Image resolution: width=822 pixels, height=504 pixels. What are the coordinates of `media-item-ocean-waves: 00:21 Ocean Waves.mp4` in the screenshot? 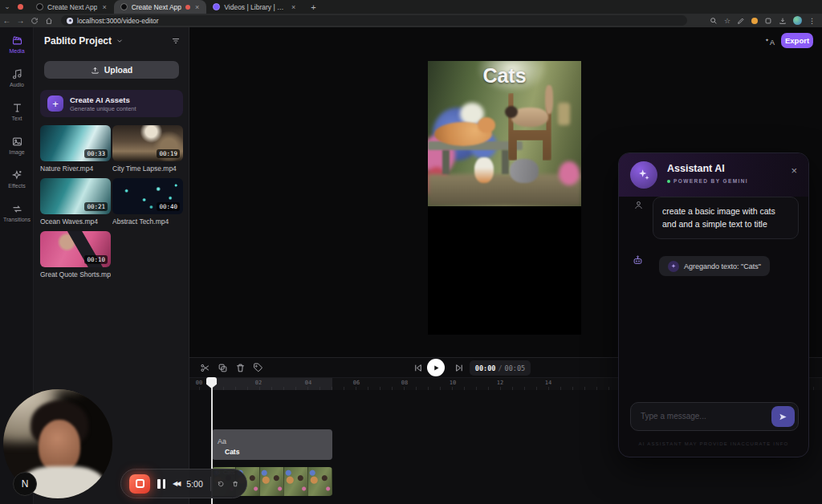 It's located at (75, 202).